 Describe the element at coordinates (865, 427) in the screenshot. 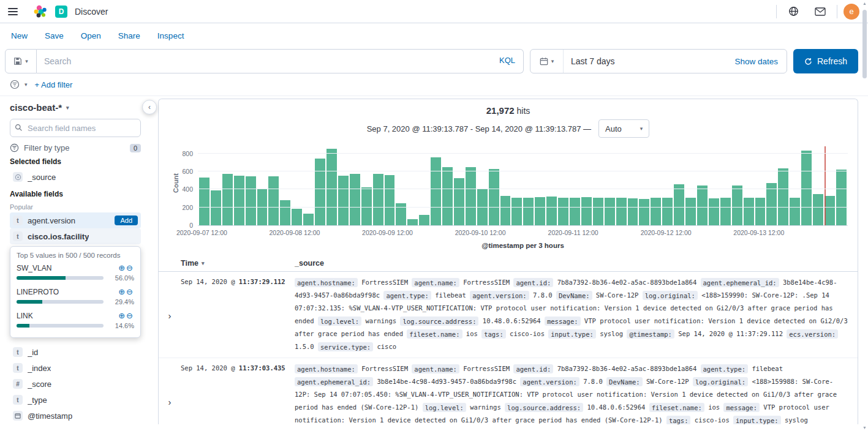

I see `scroll-down-icon: ▼` at that location.